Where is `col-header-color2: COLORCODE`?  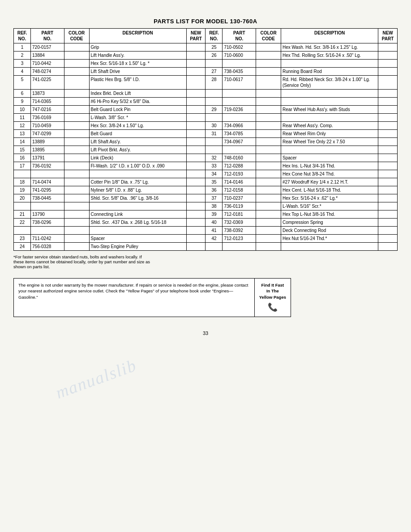
col-header-color2: COLORCODE is located at coordinates (269, 36).